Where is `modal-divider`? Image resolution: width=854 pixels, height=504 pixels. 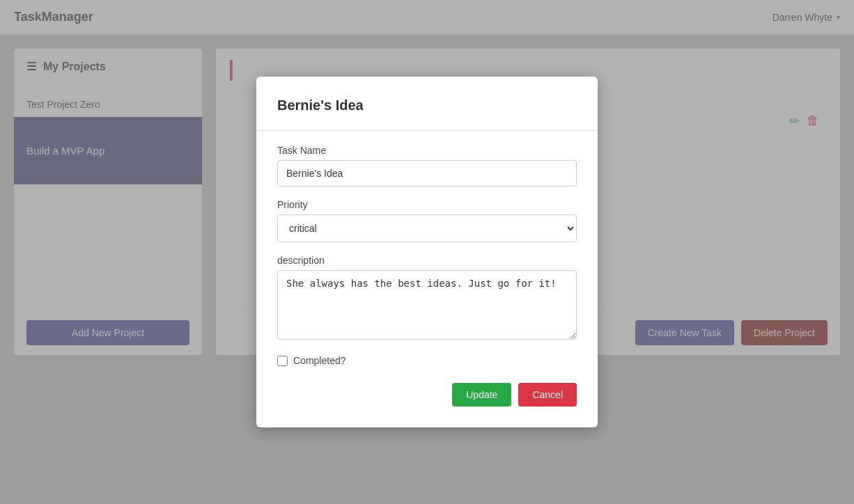 modal-divider is located at coordinates (427, 131).